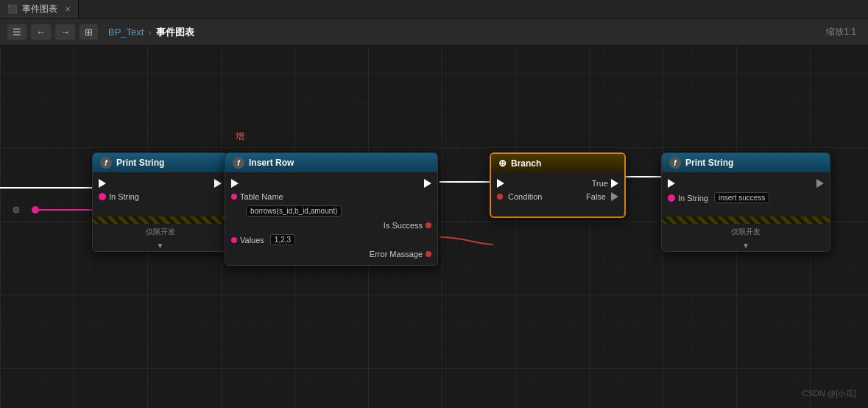 This screenshot has height=408, width=868. Describe the element at coordinates (829, 393) in the screenshot. I see `watermark: CSDN @[小瓜]` at that location.